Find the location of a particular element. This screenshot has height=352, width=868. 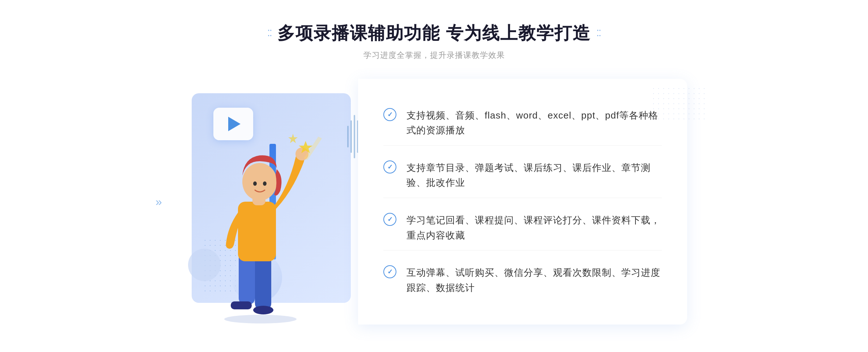

dots-right-icon: ⁚⁚ is located at coordinates (599, 33).